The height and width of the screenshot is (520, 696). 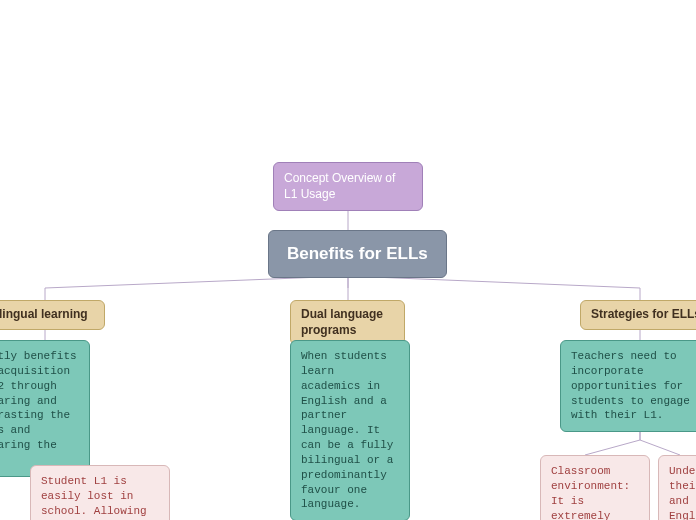 What do you see at coordinates (348, 322) in the screenshot?
I see `branch-dual-language: Dual language programs` at bounding box center [348, 322].